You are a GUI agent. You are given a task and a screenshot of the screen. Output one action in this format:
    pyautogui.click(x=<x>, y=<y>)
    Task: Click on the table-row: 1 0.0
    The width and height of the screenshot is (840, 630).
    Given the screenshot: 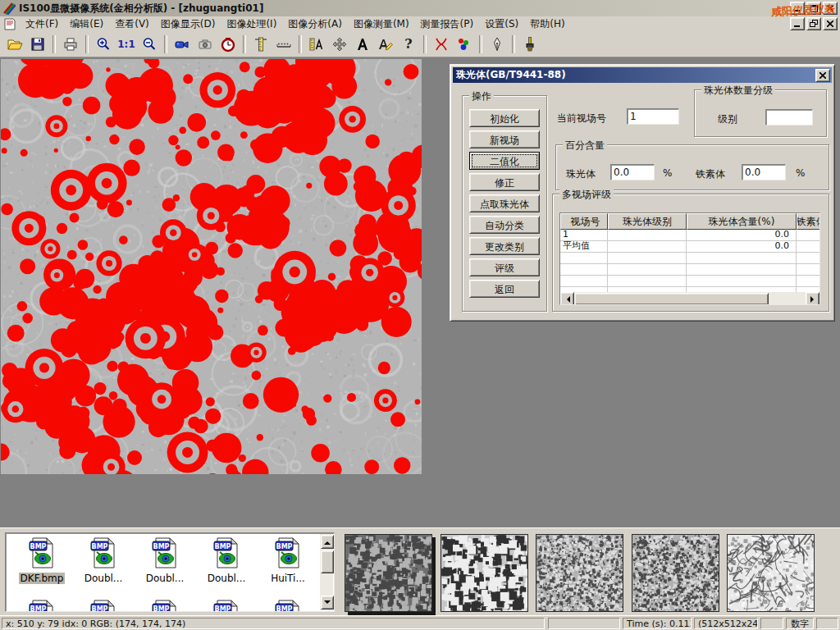 What is the action you would take?
    pyautogui.click(x=690, y=235)
    